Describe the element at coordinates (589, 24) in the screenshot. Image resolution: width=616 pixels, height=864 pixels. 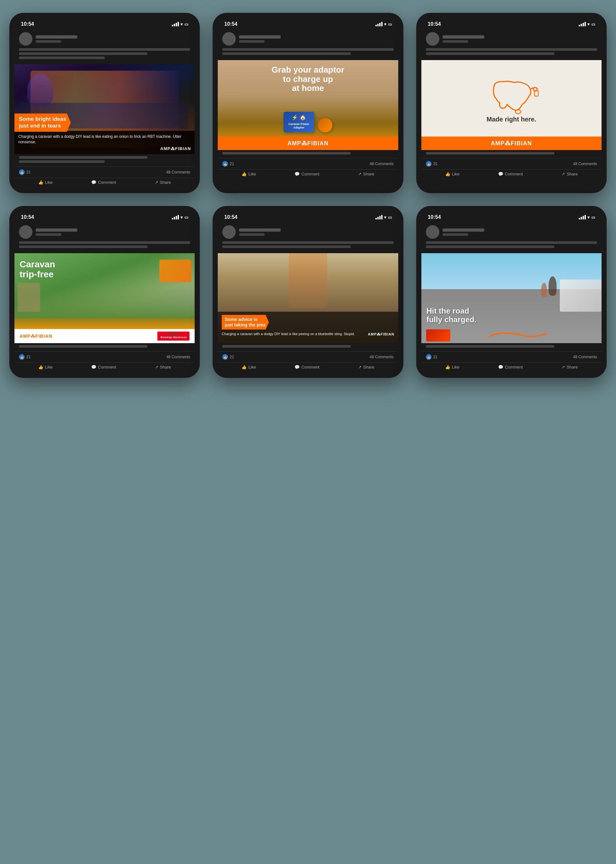
I see `wifi-icon-3: ▾` at that location.